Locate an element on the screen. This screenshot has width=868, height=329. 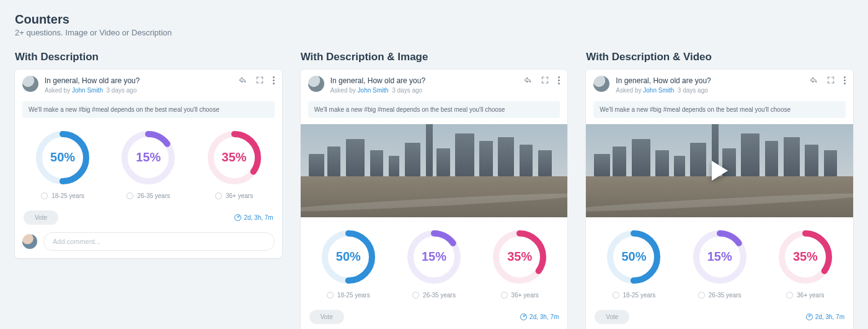
percent-label: 50% is located at coordinates (348, 257).